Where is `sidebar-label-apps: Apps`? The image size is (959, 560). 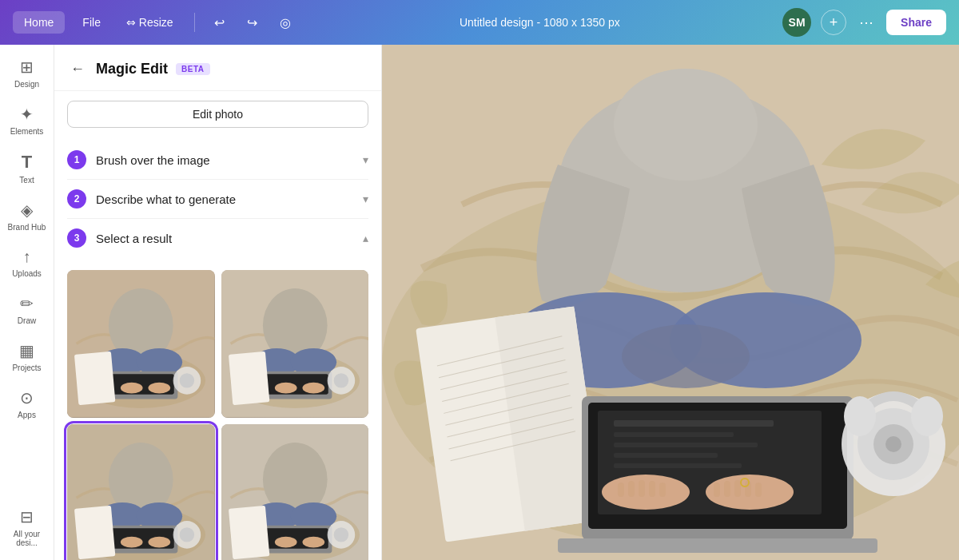 sidebar-label-apps: Apps is located at coordinates (27, 415).